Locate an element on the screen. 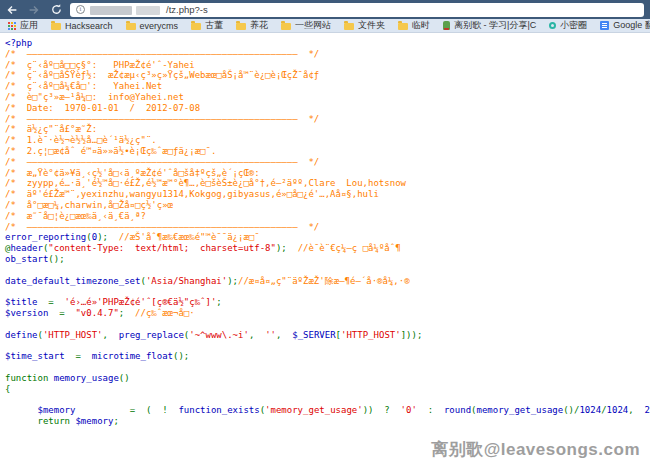 This screenshot has width=650, height=464. address-bar: i /tz.php?-s is located at coordinates (357, 10).